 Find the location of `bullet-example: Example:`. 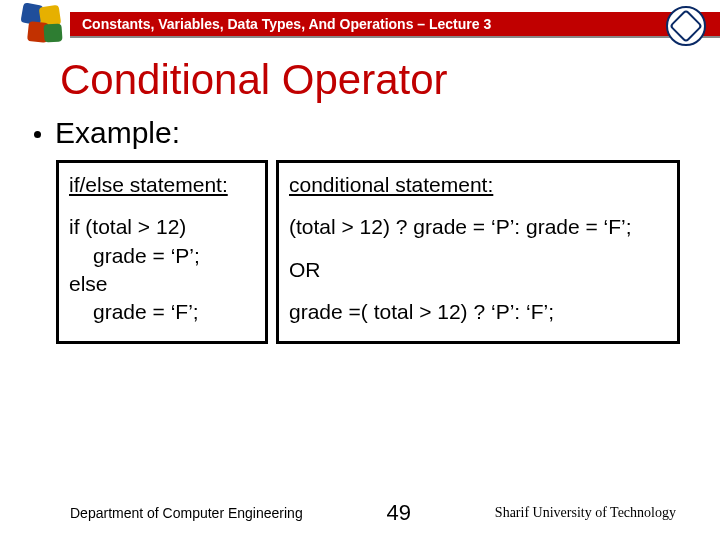

bullet-example: Example: is located at coordinates (377, 133).